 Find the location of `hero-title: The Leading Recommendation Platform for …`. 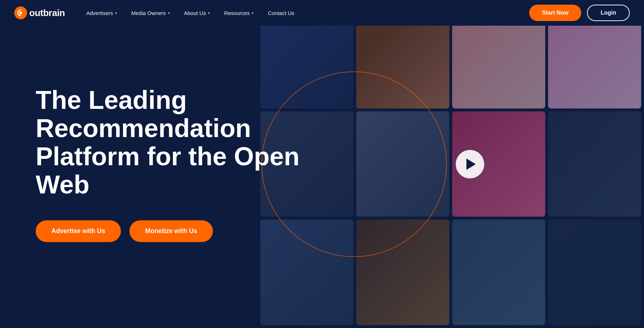

hero-title: The Leading Recommendation Platform for … is located at coordinates (171, 143).